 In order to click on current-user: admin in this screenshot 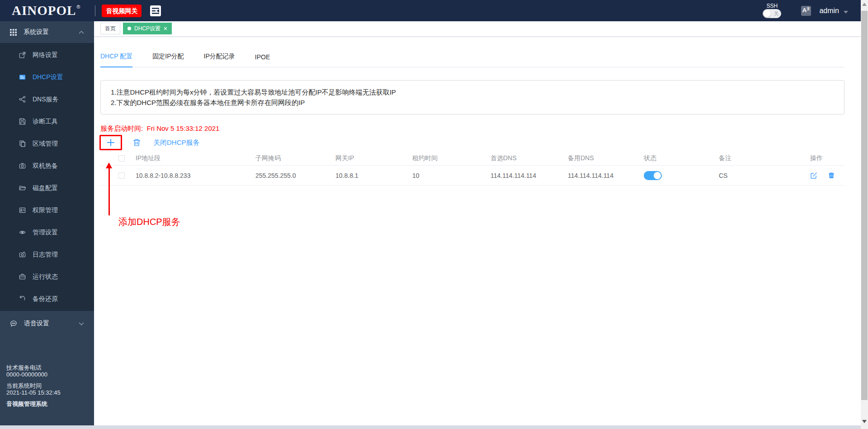, I will do `click(829, 11)`.